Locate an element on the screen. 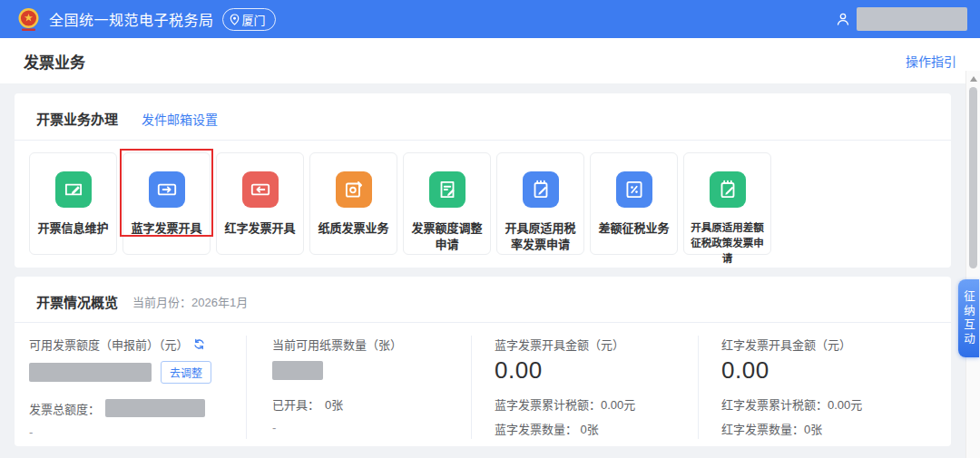 The height and width of the screenshot is (458, 980). feature-invoice-quota-adjustment: 发票额度调整申请 is located at coordinates (446, 203).